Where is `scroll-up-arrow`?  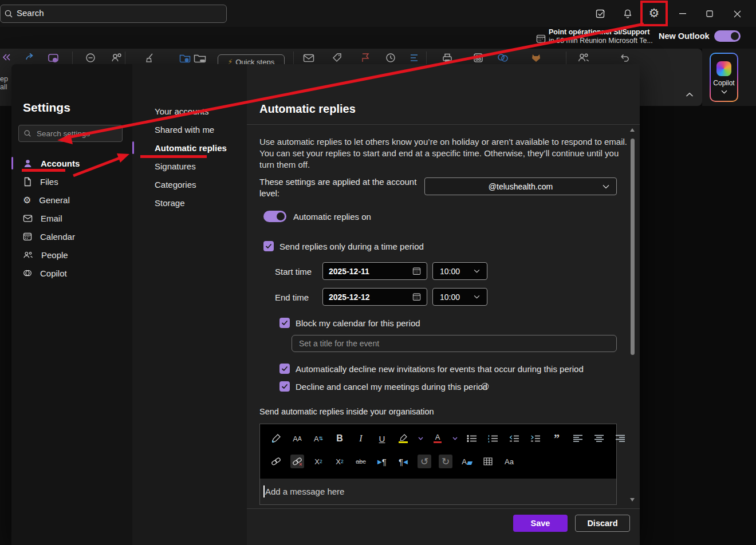 scroll-up-arrow is located at coordinates (632, 130).